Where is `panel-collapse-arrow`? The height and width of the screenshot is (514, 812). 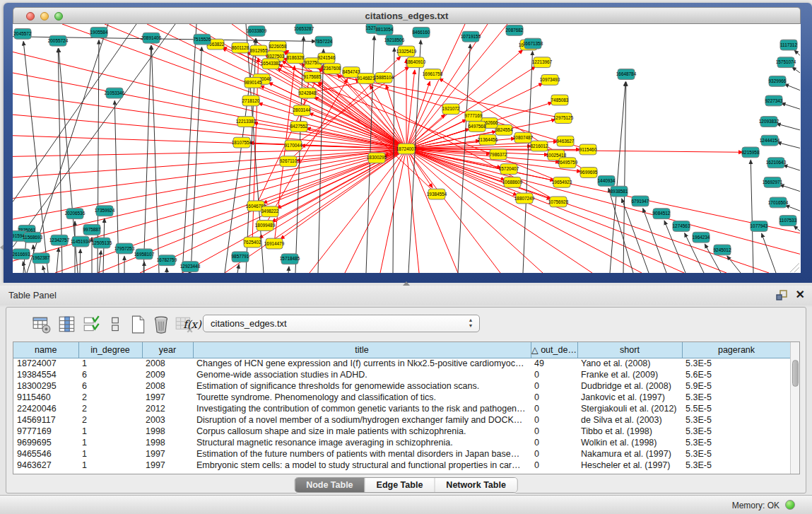
panel-collapse-arrow is located at coordinates (1, 247).